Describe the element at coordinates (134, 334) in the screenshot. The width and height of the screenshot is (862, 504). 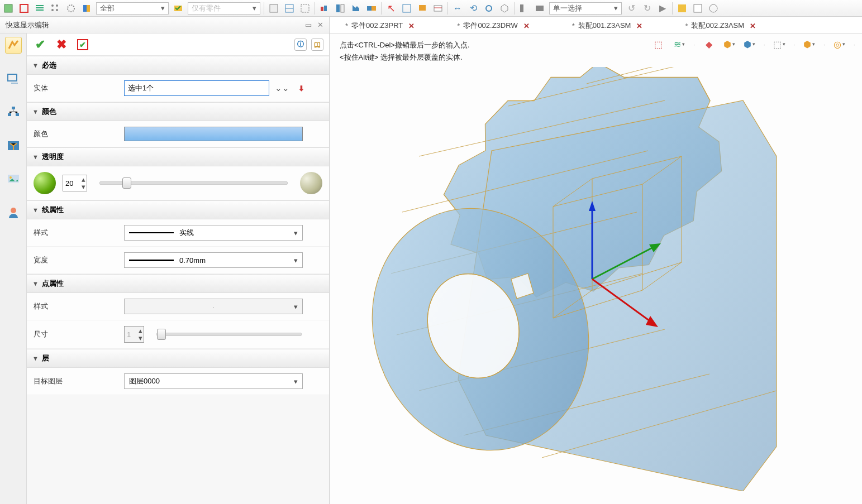
I see `point-size-input: 1 ▴▾` at that location.